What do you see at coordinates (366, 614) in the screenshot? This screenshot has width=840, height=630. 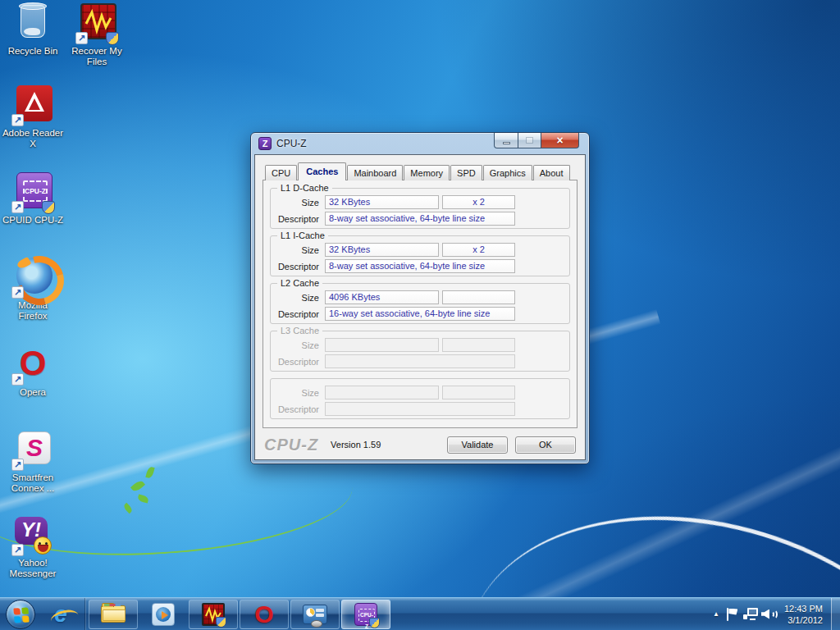 I see `cpuz-icon: CPU-Z` at bounding box center [366, 614].